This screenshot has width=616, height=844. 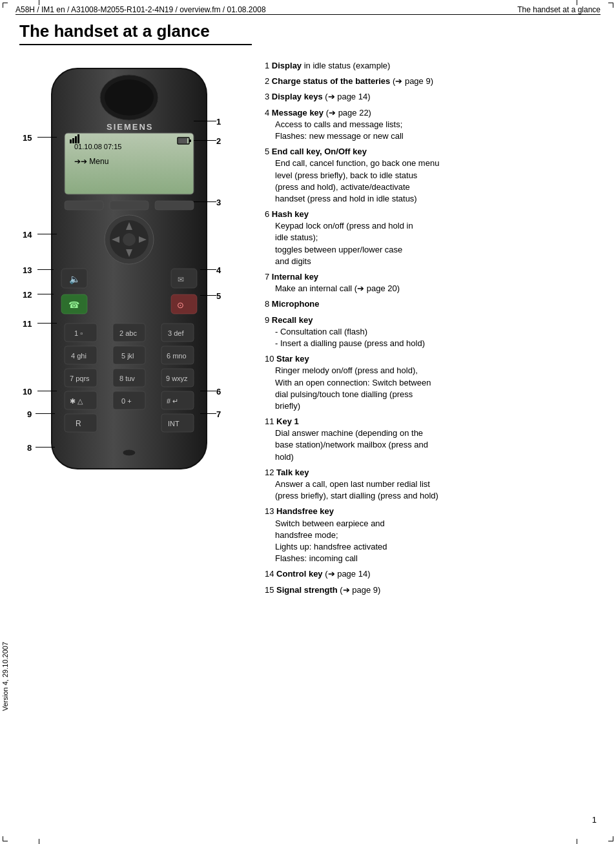 What do you see at coordinates (127, 378) in the screenshot?
I see `svg-text: 8 tuv` at bounding box center [127, 378].